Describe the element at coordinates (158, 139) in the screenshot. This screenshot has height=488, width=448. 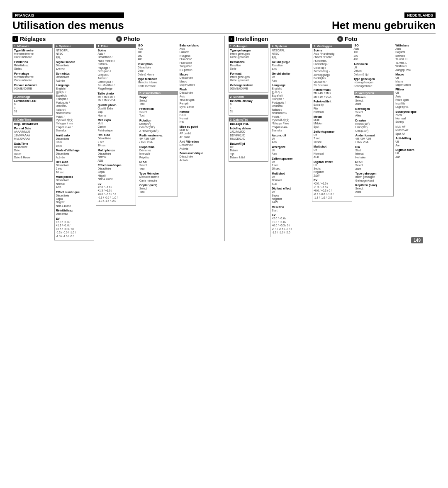
I see `fr-redim: Redimensionnez 4M / 3M / 2M/ 1M / VGA` at that location.